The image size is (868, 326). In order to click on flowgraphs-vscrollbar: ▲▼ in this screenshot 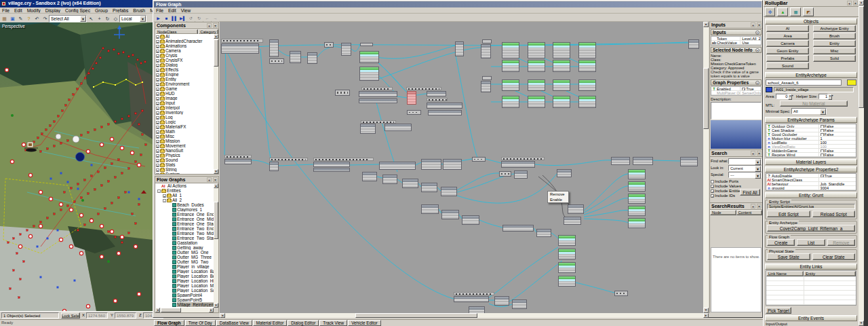, I will do `click(216, 246)`.